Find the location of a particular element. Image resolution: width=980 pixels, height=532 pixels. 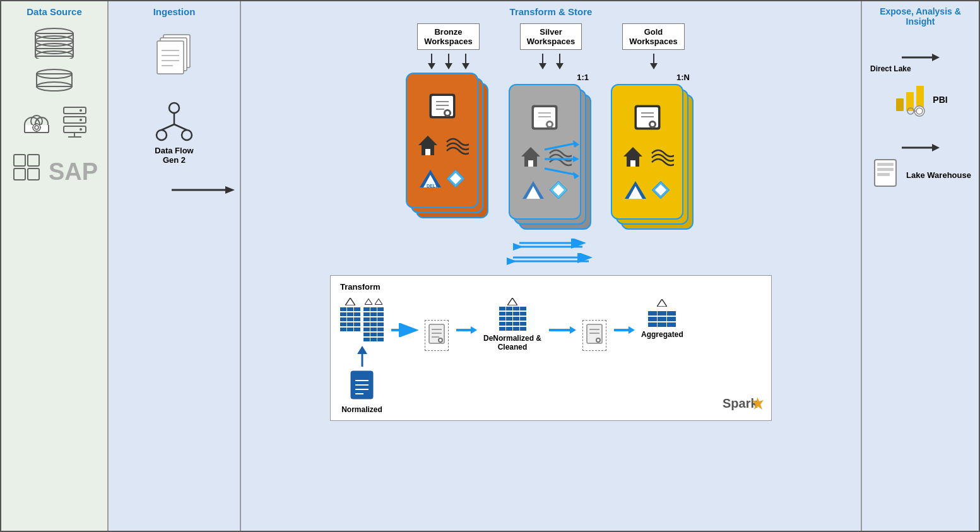

transform-flow: Normalized is located at coordinates (551, 356).